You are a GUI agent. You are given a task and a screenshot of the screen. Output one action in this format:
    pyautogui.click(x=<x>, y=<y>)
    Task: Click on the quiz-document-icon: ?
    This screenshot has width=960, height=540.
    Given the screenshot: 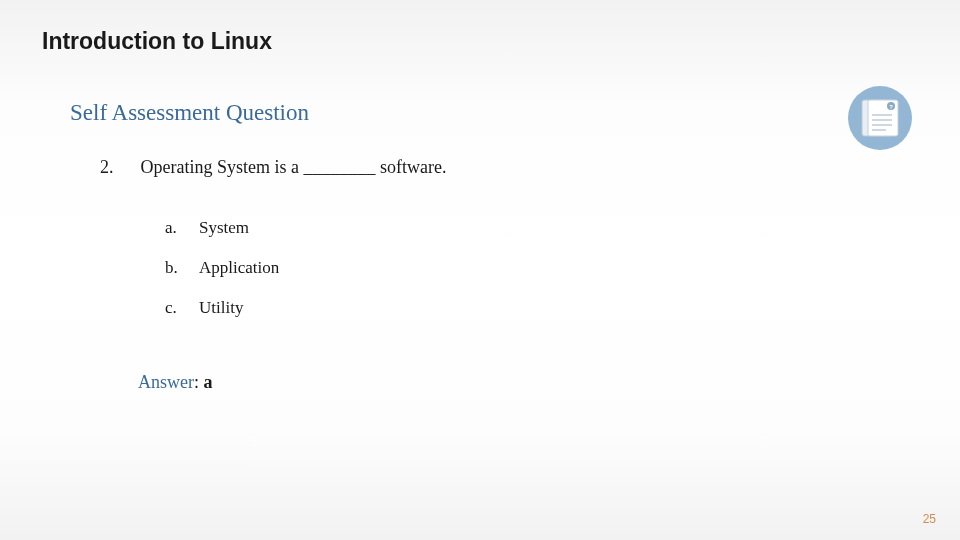 What is the action you would take?
    pyautogui.click(x=880, y=118)
    